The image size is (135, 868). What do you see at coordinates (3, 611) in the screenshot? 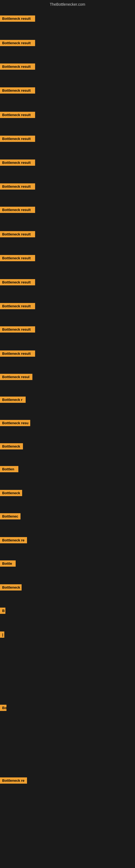
I see `bottleneck-result-item: B` at bounding box center [3, 611].